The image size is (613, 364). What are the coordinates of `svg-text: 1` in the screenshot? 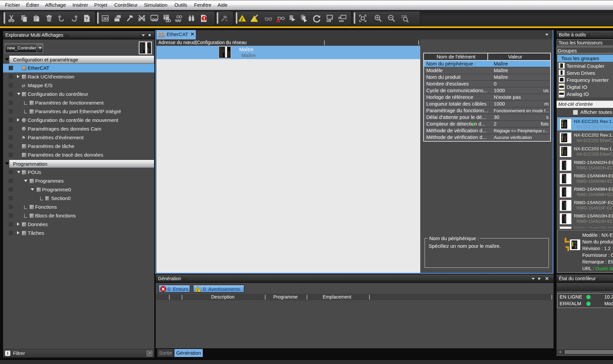 It's located at (332, 18).